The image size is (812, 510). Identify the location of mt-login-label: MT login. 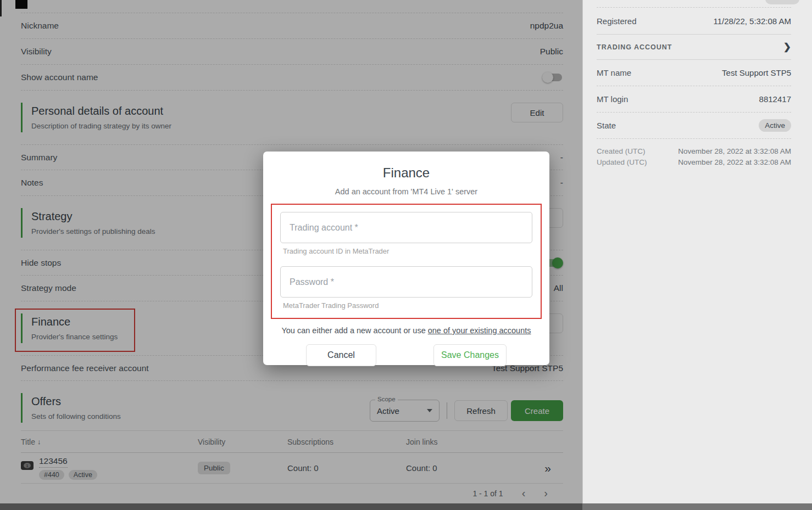
(612, 99).